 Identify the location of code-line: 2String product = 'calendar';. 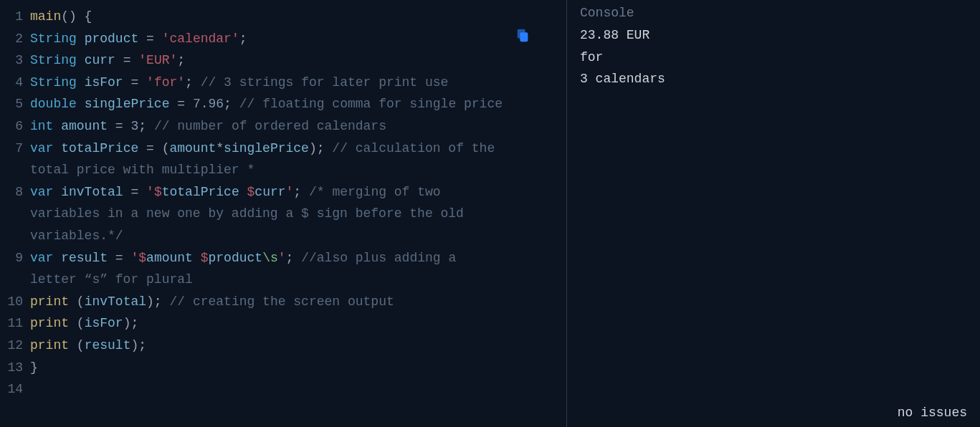
(283, 39).